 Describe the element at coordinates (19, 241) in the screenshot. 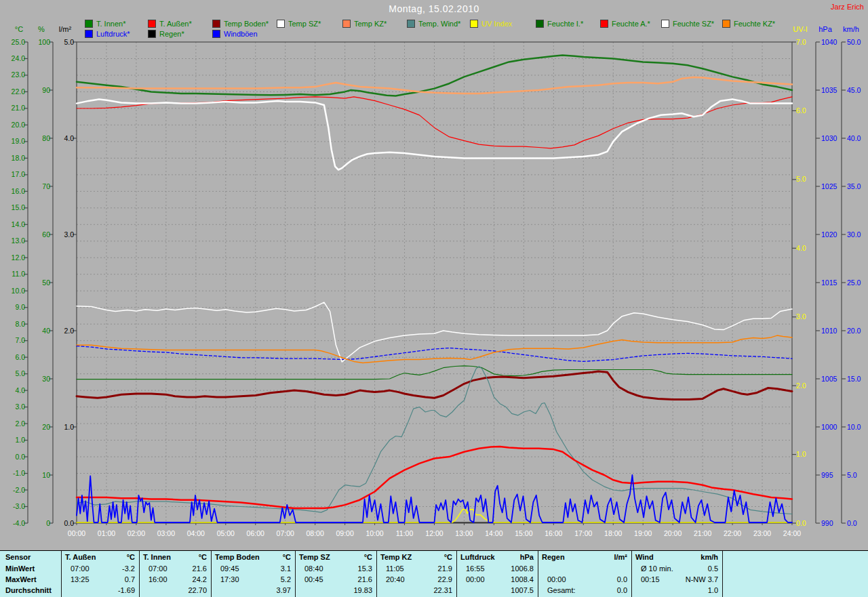

I see `axis-tick-label: 13.0` at that location.